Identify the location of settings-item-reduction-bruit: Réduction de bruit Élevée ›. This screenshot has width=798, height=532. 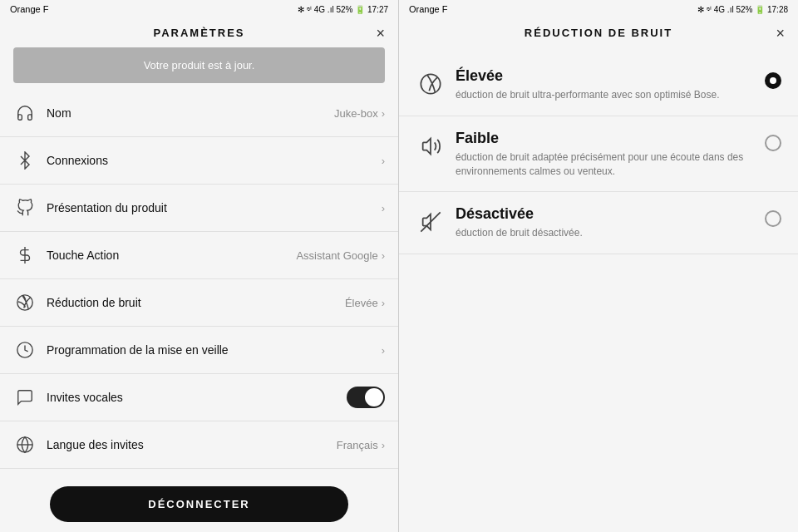
(200, 303).